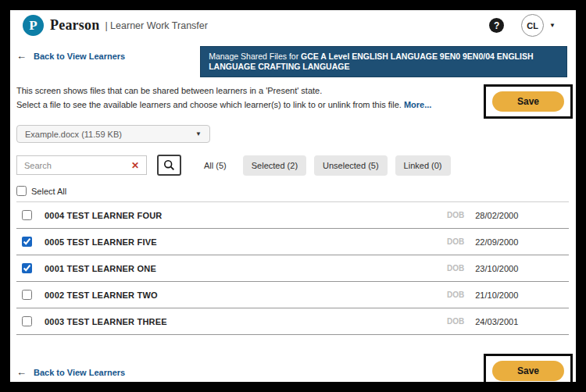 The width and height of the screenshot is (586, 392). What do you see at coordinates (508, 269) in the screenshot?
I see `dob-group: DOB 23/10/2000` at bounding box center [508, 269].